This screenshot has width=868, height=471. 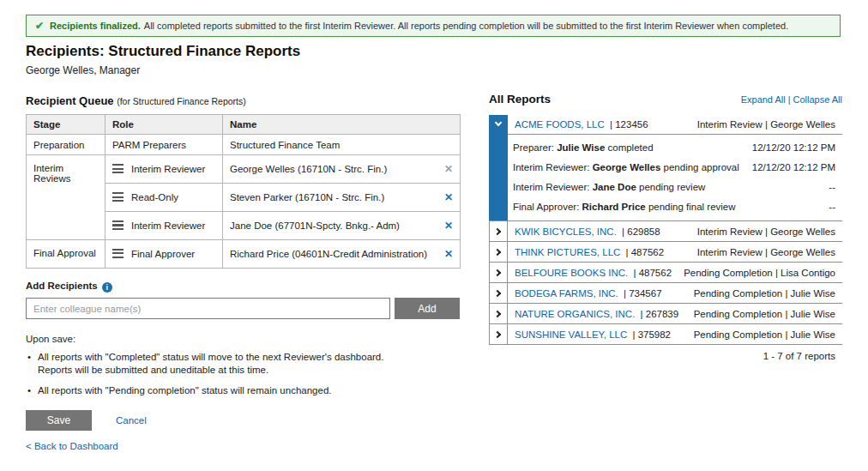 I want to click on detail-status: completed, so click(x=631, y=148).